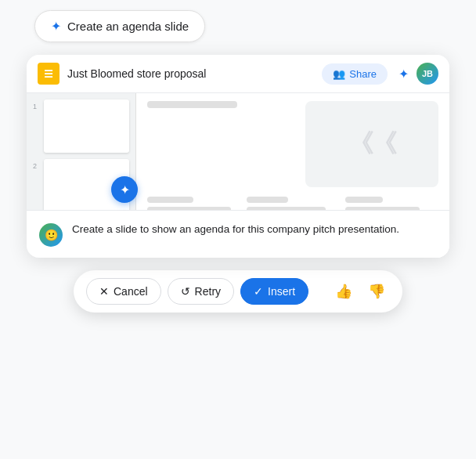 The width and height of the screenshot is (476, 459). I want to click on ai-sparkle-icon: ✦, so click(125, 190).